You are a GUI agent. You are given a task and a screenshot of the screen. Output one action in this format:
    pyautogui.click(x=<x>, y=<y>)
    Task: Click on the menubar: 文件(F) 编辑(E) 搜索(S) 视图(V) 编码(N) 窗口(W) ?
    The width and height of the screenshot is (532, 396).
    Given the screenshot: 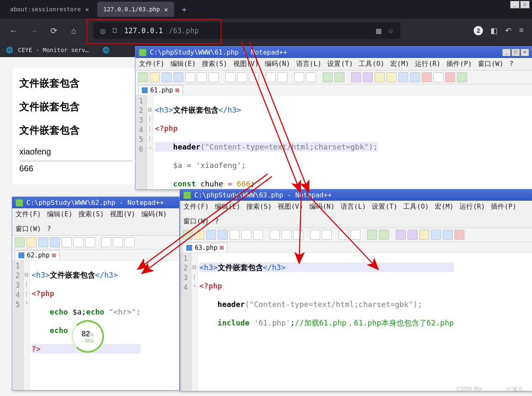 What is the action you would take?
    pyautogui.click(x=96, y=222)
    